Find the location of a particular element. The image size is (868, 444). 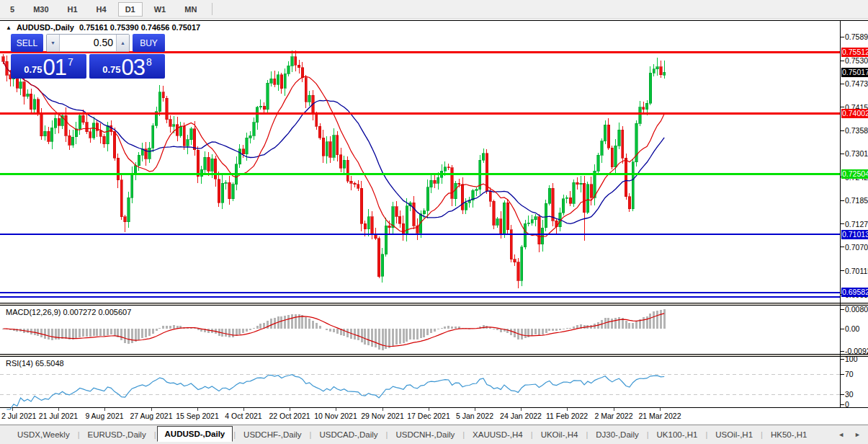

macd-indicator-label: MACD(12,26,9) 0.007272 0.005607 is located at coordinates (68, 312).